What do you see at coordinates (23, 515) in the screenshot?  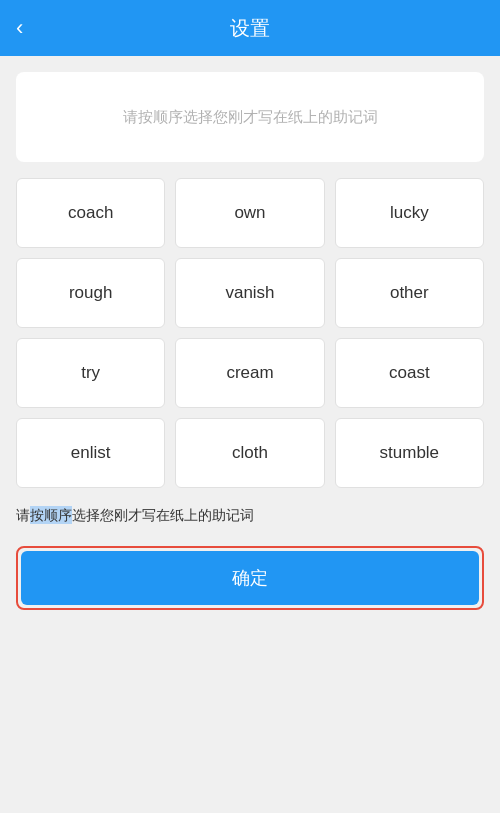 I see `instruction-prefix: 请` at bounding box center [23, 515].